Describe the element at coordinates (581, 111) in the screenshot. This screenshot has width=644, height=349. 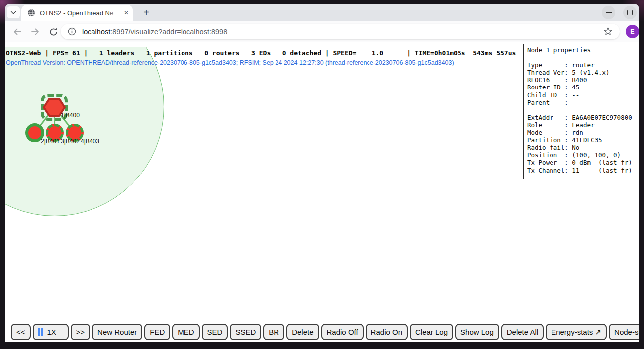
I see `node-properties-panel: Node 1 properties Type : router Thread V…` at that location.